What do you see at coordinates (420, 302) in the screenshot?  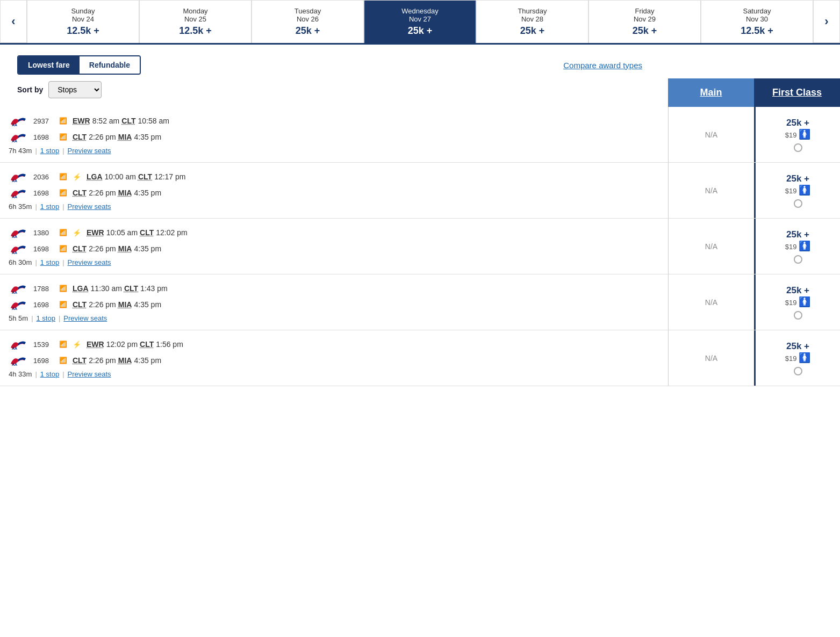 I see `table-row: AA 1788 📶 LGA 11:30 am CLT 1:43 pm AA 16…` at bounding box center [420, 302].